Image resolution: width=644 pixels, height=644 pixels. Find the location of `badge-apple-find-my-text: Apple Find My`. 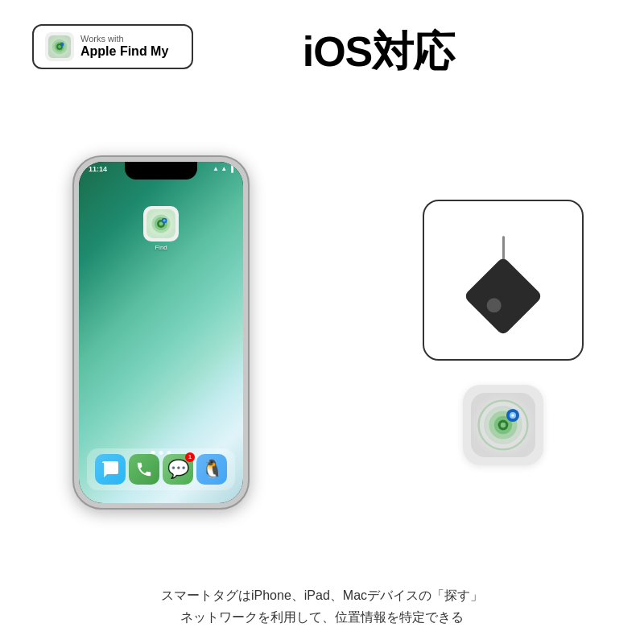

badge-apple-find-my-text: Apple Find My is located at coordinates (124, 52).